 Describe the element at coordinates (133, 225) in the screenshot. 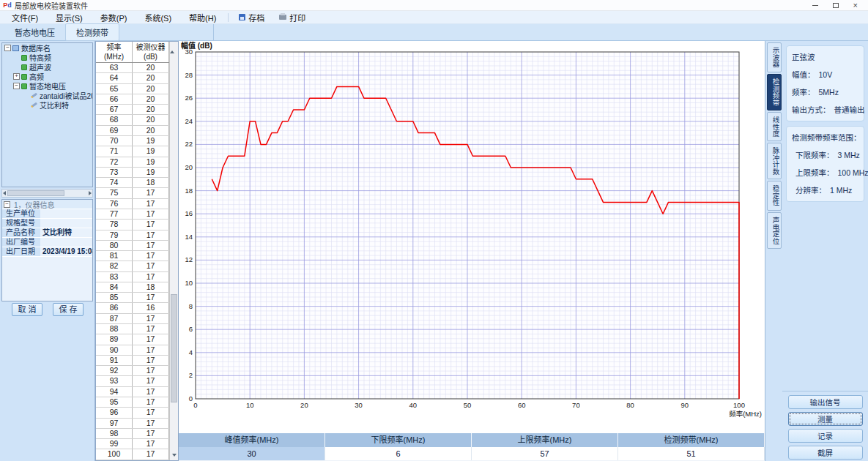

I see `table-row: 7817` at that location.